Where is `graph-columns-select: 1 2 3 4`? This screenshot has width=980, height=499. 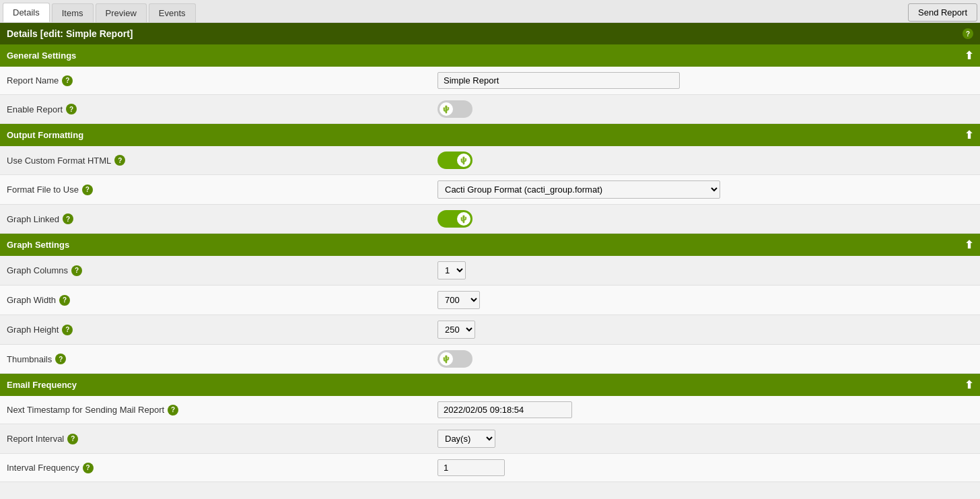 graph-columns-select: 1 2 3 4 is located at coordinates (452, 271).